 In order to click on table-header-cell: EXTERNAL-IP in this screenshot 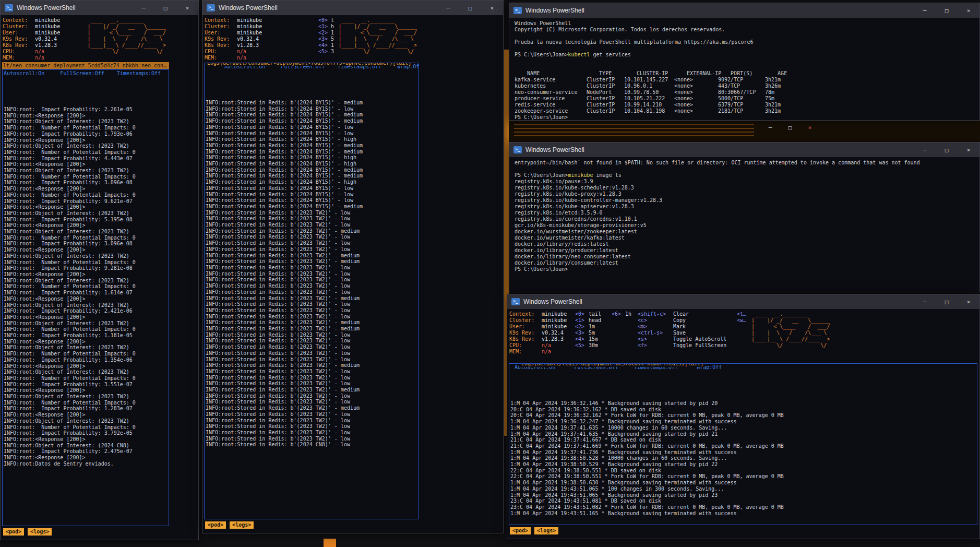, I will do `click(709, 74)`.